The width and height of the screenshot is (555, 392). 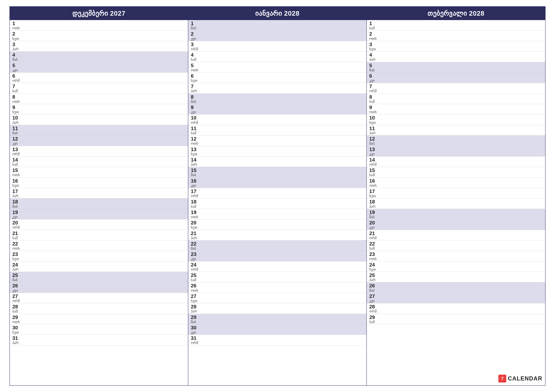 I want to click on day-row: 27ხუთ, so click(x=278, y=298).